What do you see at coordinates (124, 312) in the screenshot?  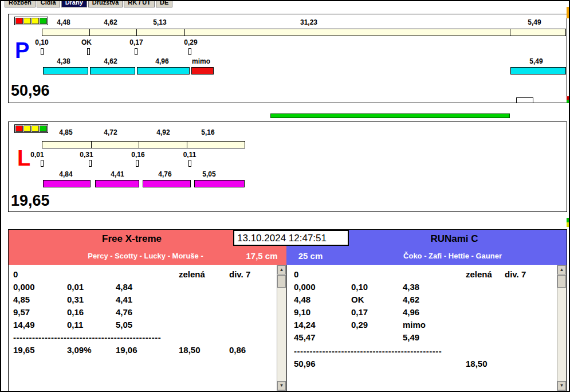 I see `result-cell: 4,76` at bounding box center [124, 312].